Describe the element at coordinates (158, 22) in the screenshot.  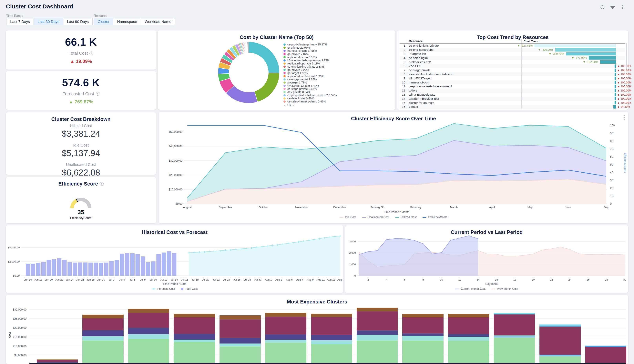
I see `resource-option-workload-name: Workload Name` at that location.